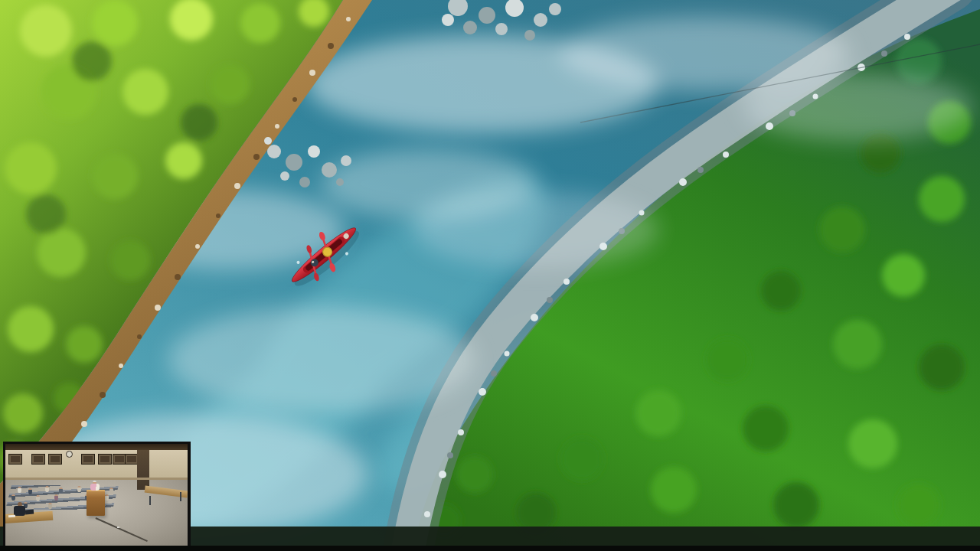  Describe the element at coordinates (95, 487) in the screenshot. I see `speaker-body` at that location.